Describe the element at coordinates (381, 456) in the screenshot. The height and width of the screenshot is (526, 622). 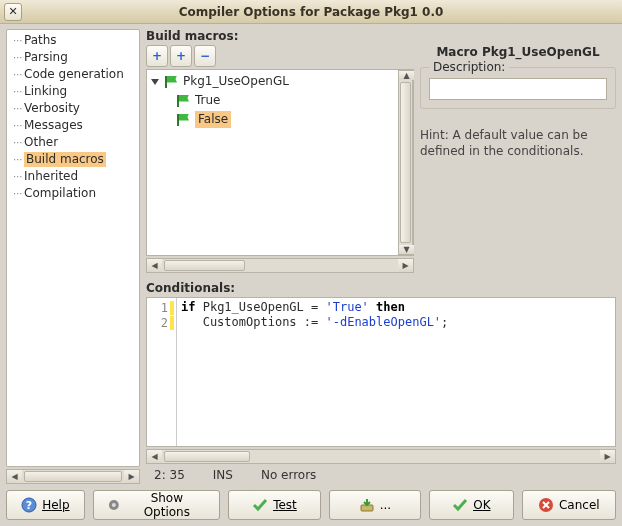
I see `editor-horizontal-scrollbar: ◀ ▶` at that location.